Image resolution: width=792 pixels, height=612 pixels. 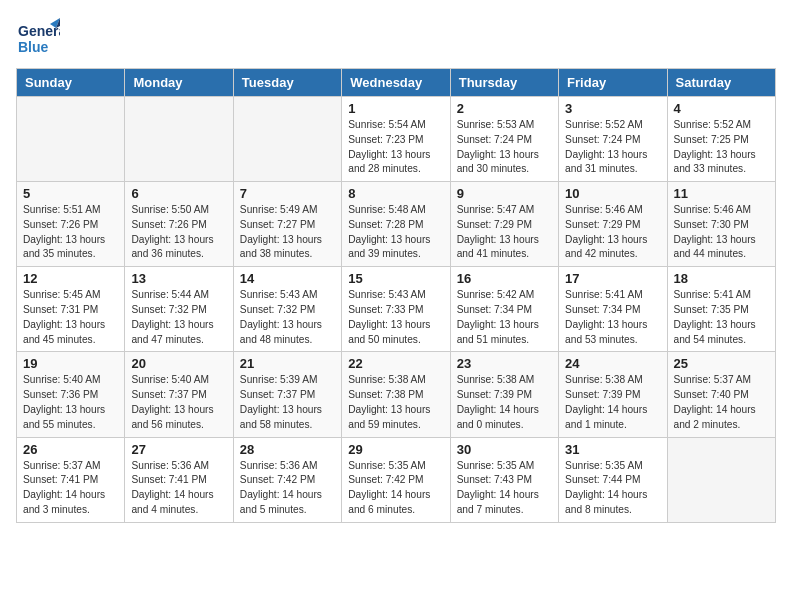 I want to click on day-detail: Sunrise: 5:41 AM Sunset: 7:34 PM Dayligh…, so click(x=612, y=318).